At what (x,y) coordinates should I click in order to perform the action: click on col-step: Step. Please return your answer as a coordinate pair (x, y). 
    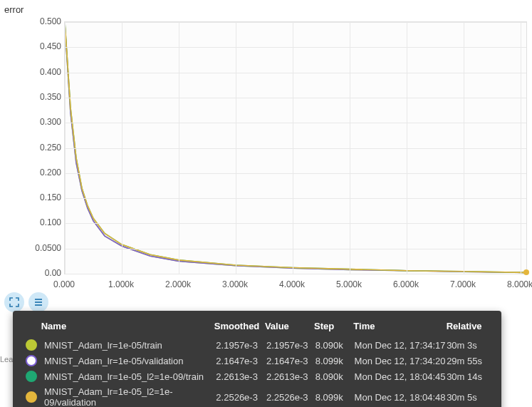
    Looking at the image, I should click on (333, 326).